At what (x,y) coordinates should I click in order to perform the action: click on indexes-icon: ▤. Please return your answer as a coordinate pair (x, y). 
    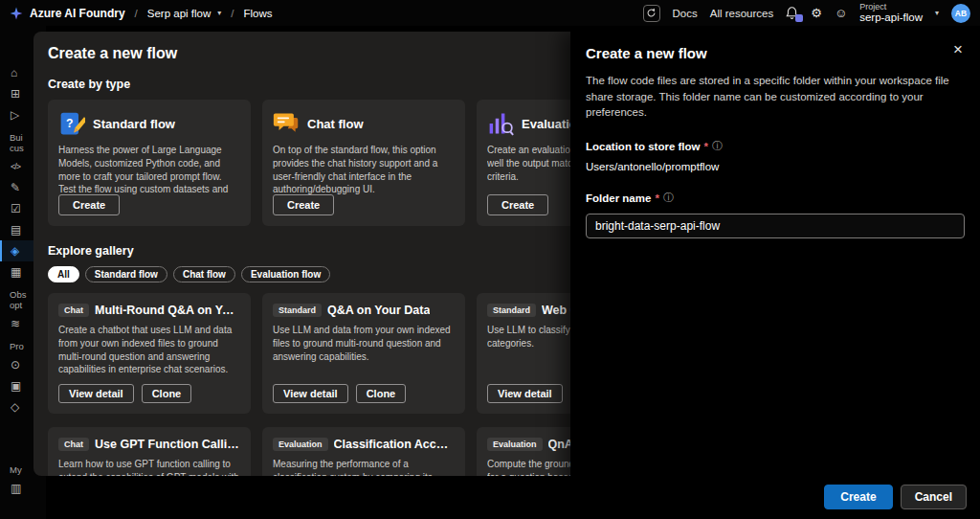
    Looking at the image, I should click on (15, 230).